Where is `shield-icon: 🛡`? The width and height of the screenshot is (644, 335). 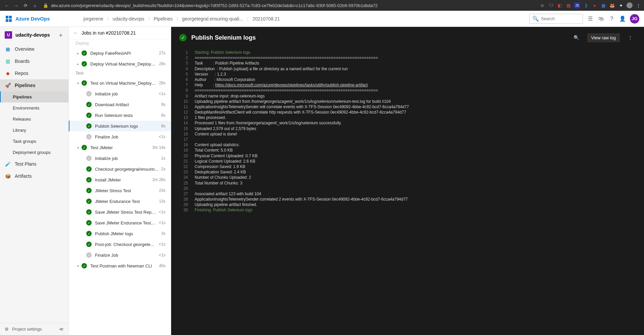 shield-icon: 🛡 is located at coordinates (551, 5).